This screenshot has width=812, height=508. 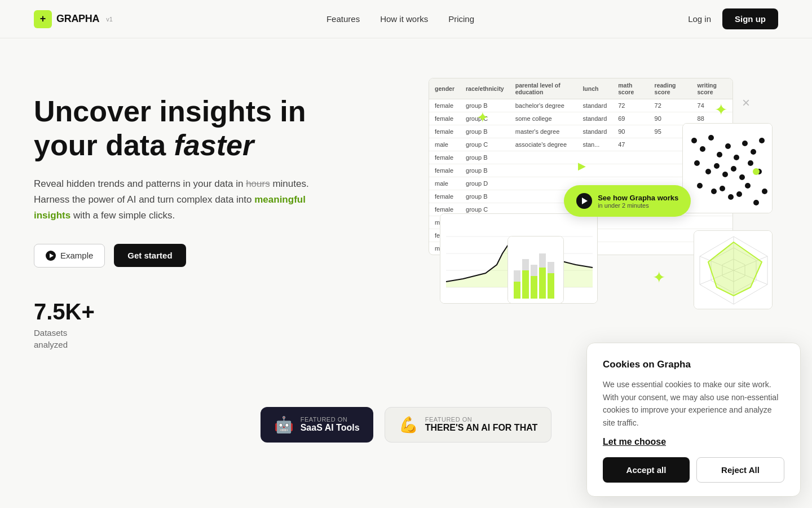 I want to click on hero-buttons: Example Get started, so click(x=180, y=256).